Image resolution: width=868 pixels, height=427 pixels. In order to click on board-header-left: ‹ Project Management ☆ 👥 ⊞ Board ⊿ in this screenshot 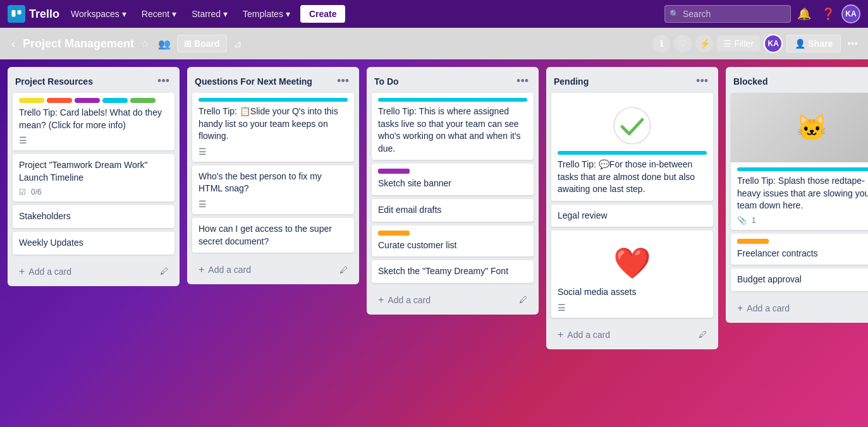, I will do `click(327, 44)`.